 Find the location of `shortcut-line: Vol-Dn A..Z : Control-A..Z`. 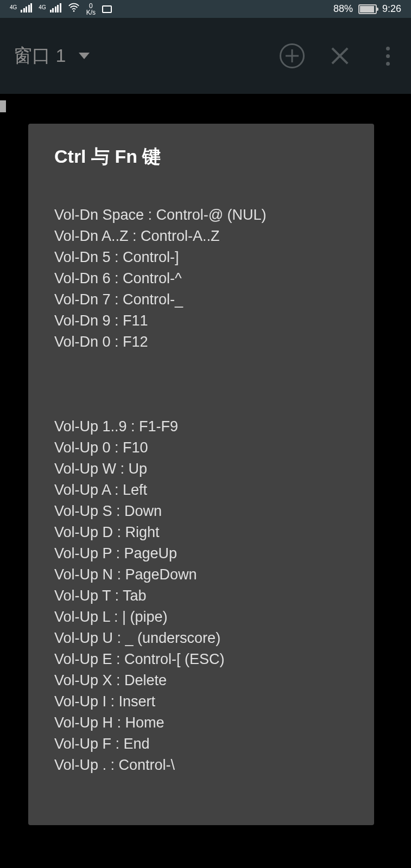

shortcut-line: Vol-Dn A..Z : Control-A..Z is located at coordinates (201, 237).